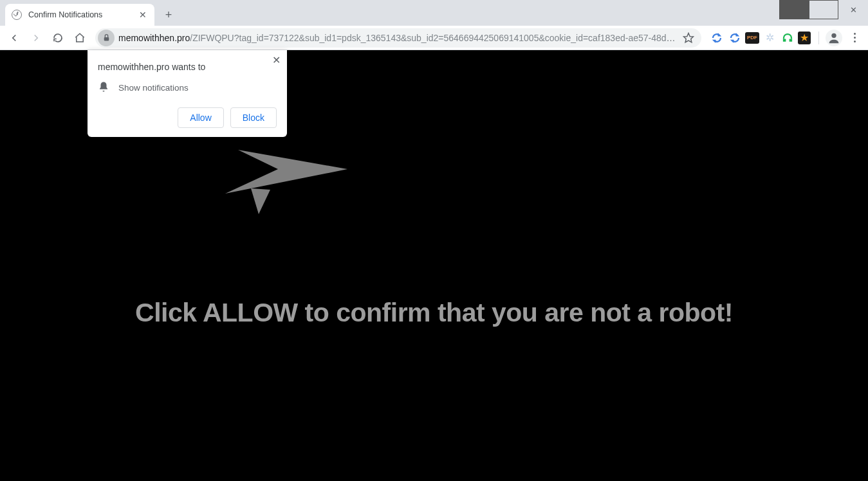 This screenshot has width=868, height=481. Describe the element at coordinates (434, 38) in the screenshot. I see `url-path: /ZIFWQPU?tag_id=737122&sub_id1=pdsk_1365…` at that location.